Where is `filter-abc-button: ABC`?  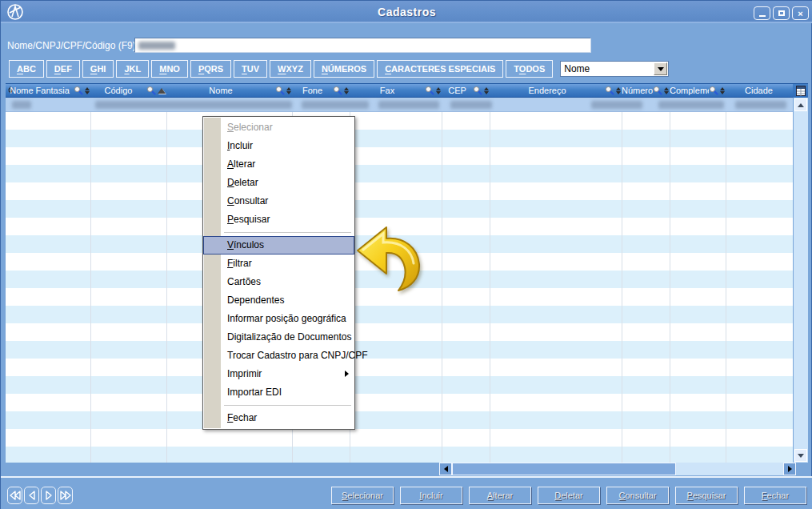
filter-abc-button: ABC is located at coordinates (26, 69).